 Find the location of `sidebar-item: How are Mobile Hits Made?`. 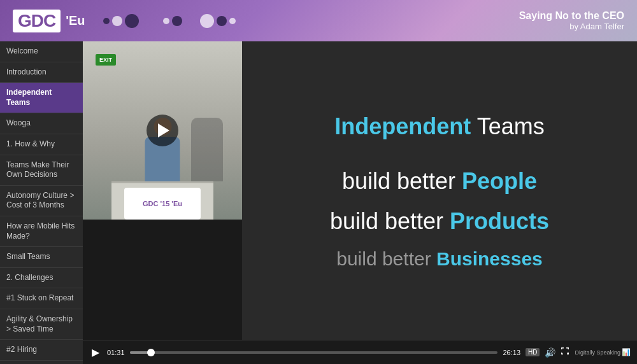

sidebar-item: How are Mobile Hits Made? is located at coordinates (41, 232).